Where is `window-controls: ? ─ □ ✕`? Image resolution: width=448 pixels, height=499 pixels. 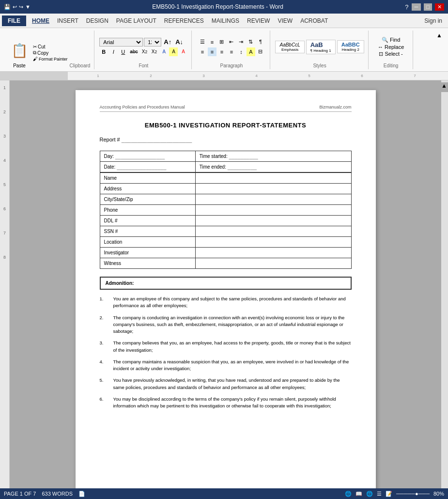 window-controls: ? ─ □ ✕ is located at coordinates (424, 7).